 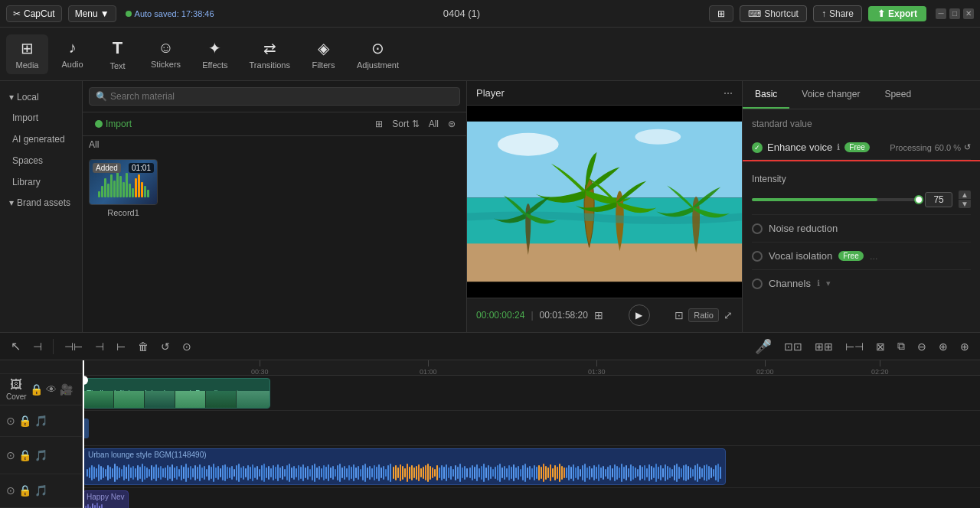 What do you see at coordinates (757, 148) in the screenshot?
I see `enhance-checkbox: ✓` at bounding box center [757, 148].